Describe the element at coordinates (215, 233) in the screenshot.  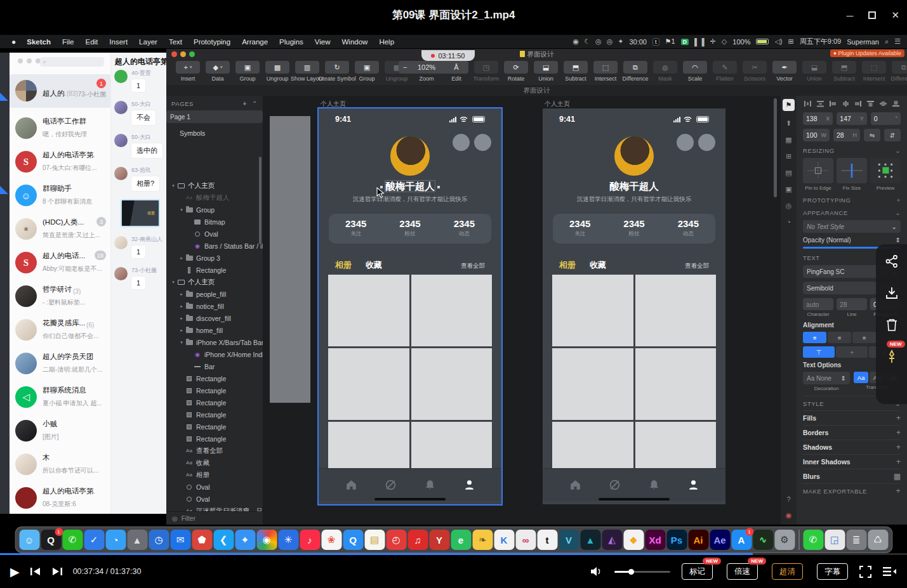
I see `layer-row: Oval` at that location.